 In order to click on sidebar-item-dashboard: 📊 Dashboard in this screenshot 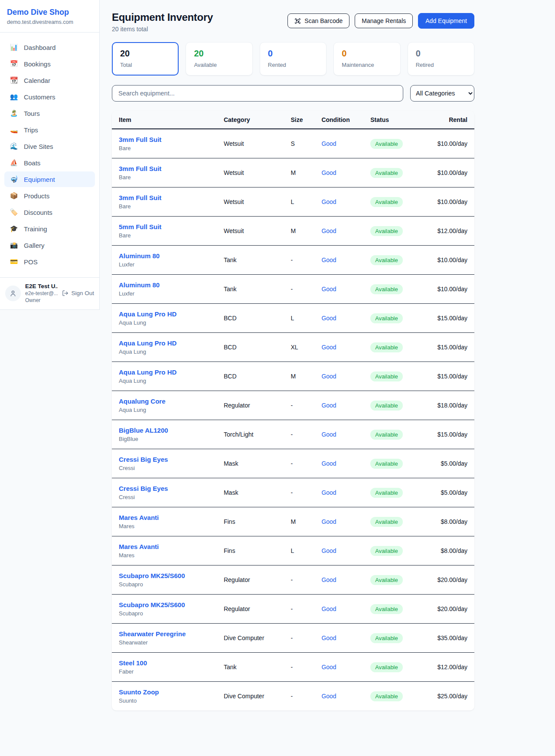, I will do `click(49, 47)`.